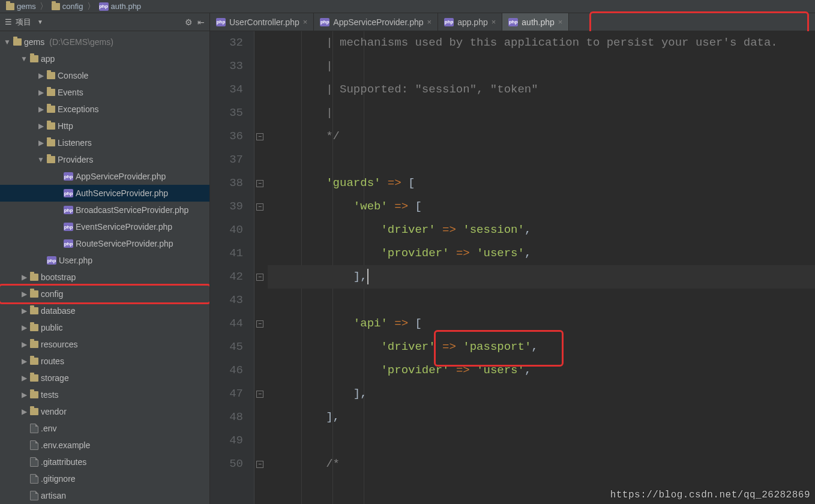 The image size is (815, 504). I want to click on code-line: /*, so click(541, 464).